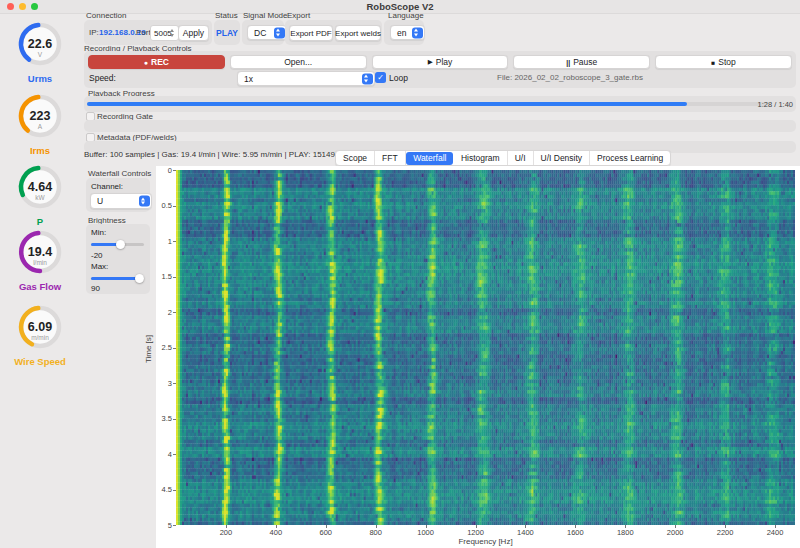 The height and width of the screenshot is (548, 800). I want to click on y-tick-label: 1.5, so click(164, 276).